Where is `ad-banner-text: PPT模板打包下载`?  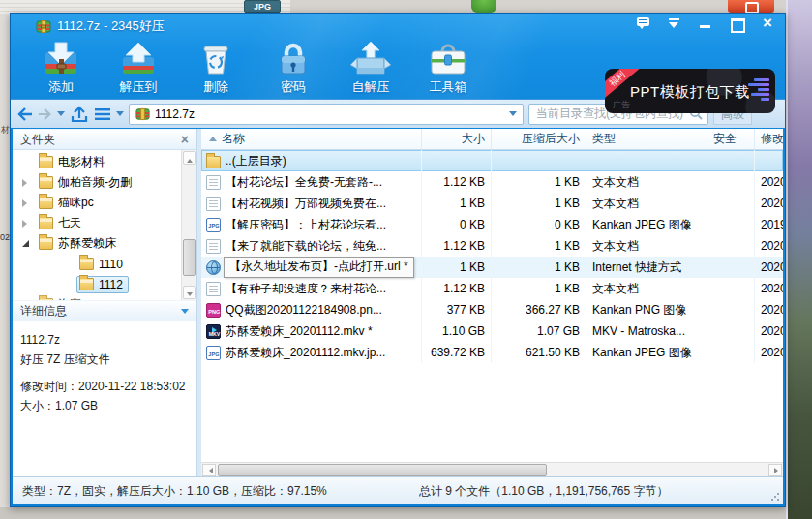 ad-banner-text: PPT模板打包下载 is located at coordinates (690, 93).